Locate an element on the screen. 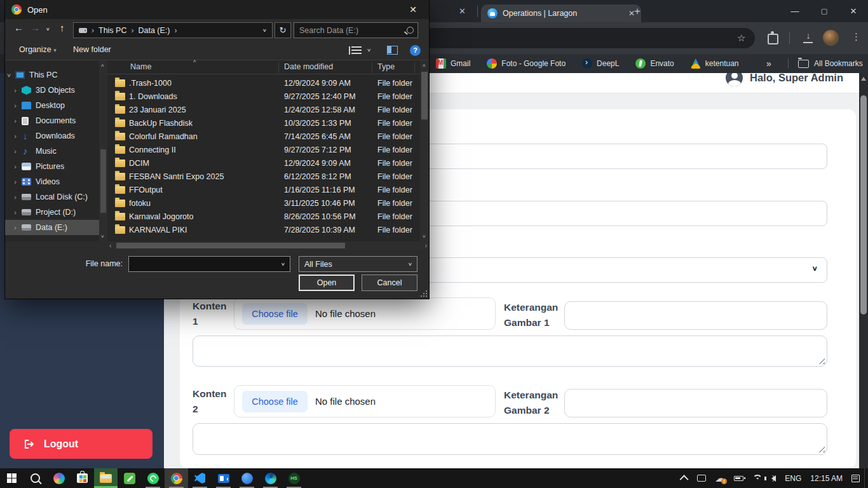  dialog-close-icon: ✕ is located at coordinates (413, 10).